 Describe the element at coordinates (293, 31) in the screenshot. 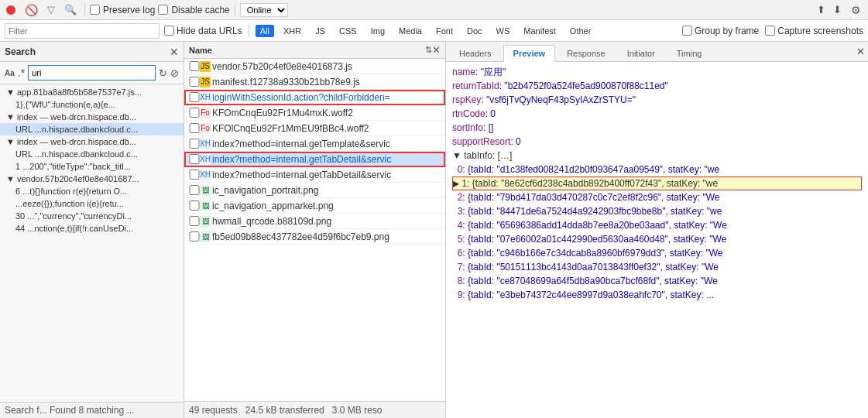

I see `type-xhr-button: XHR` at that location.